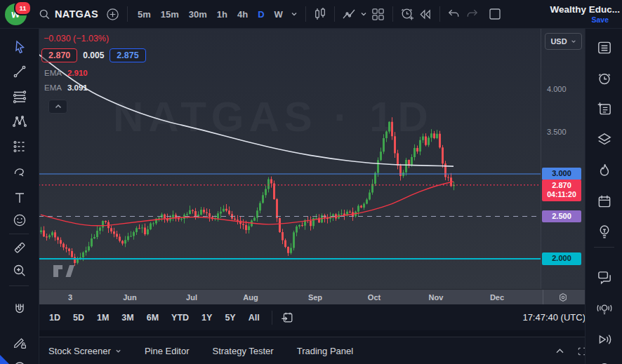 Image resolution: width=622 pixels, height=364 pixels. I want to click on range-all: All, so click(254, 318).